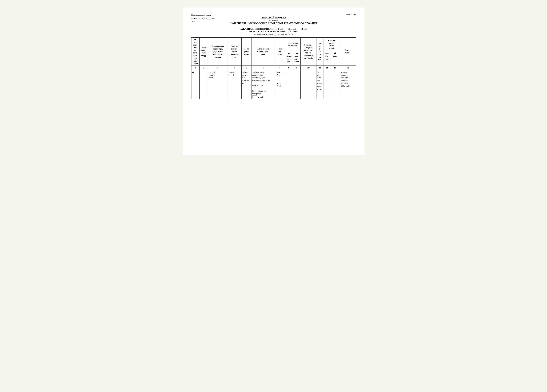 Image resolution: width=547 pixels, height=392 pixels. I want to click on row-col2, so click(204, 85).